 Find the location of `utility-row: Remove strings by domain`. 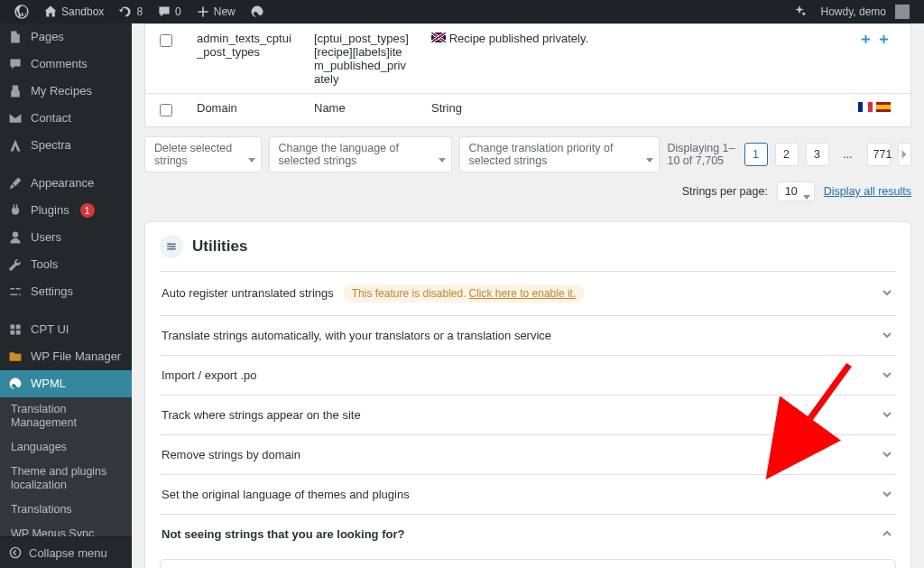

utility-row: Remove strings by domain is located at coordinates (528, 455).